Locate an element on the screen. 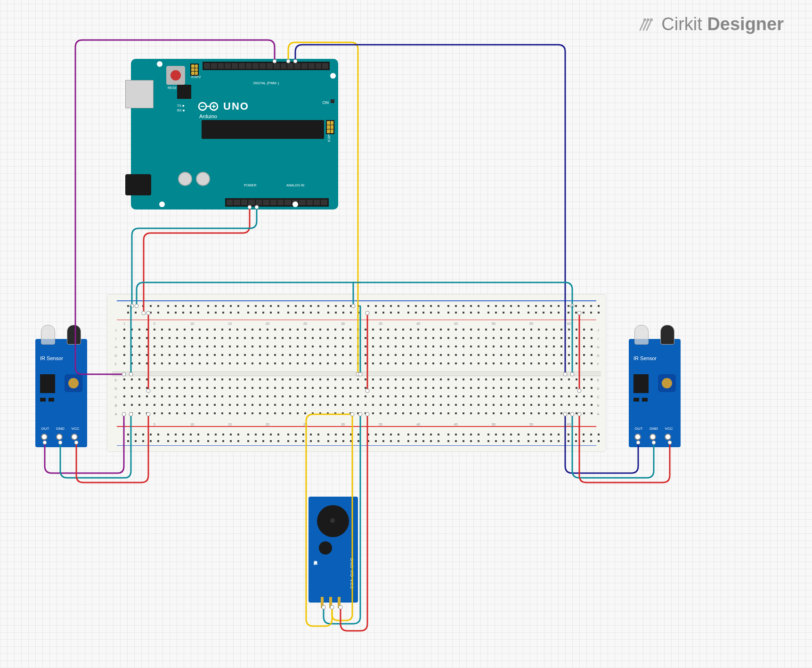 This screenshot has height=668, width=812. ir-sensor-left: IR Sensor OUT GND VCC is located at coordinates (61, 393).